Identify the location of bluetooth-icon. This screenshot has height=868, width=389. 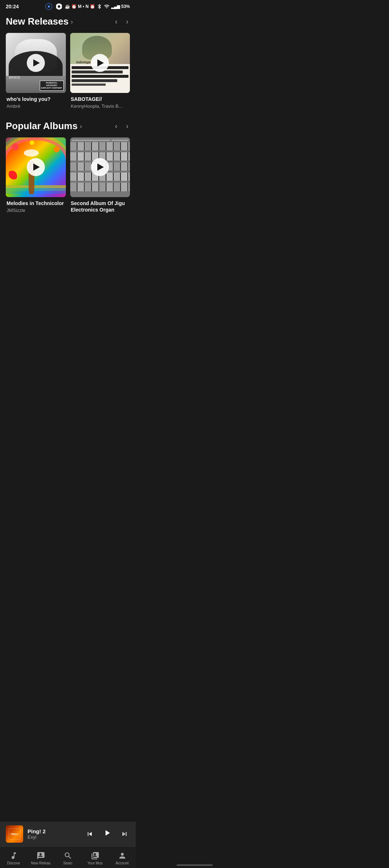
(100, 7).